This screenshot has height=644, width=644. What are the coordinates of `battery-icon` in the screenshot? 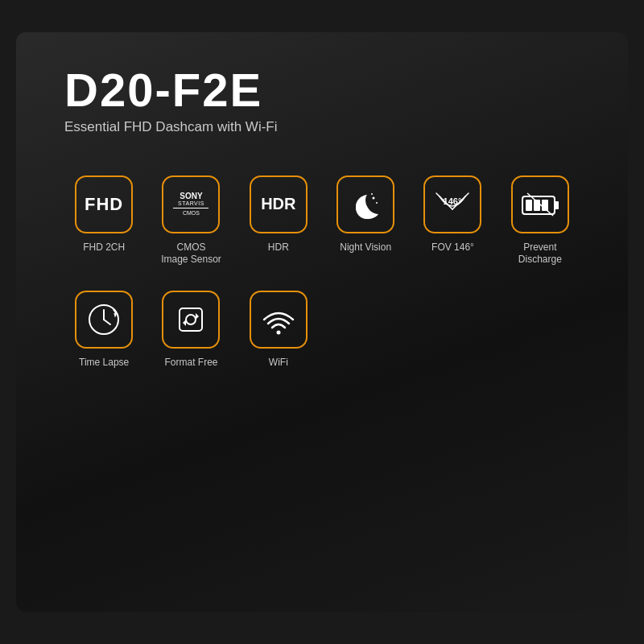 It's located at (540, 204).